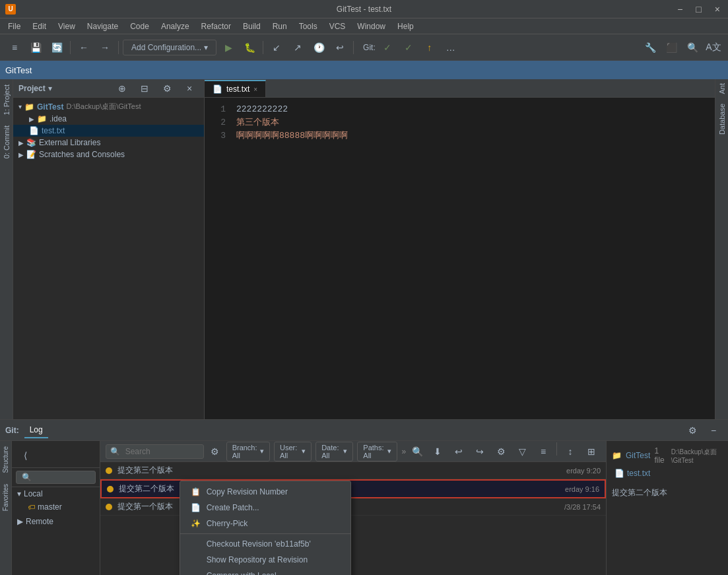 This screenshot has width=728, height=575. I want to click on commit-row-3: 提交第一个版本 /3/28 17:54, so click(353, 507).